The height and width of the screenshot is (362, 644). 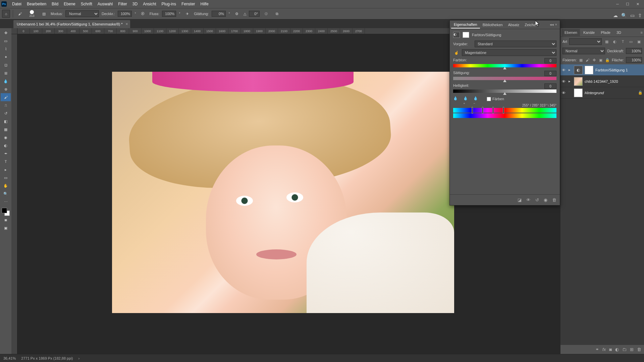 What do you see at coordinates (610, 349) in the screenshot?
I see `layer-mask-icon: ◙` at bounding box center [610, 349].